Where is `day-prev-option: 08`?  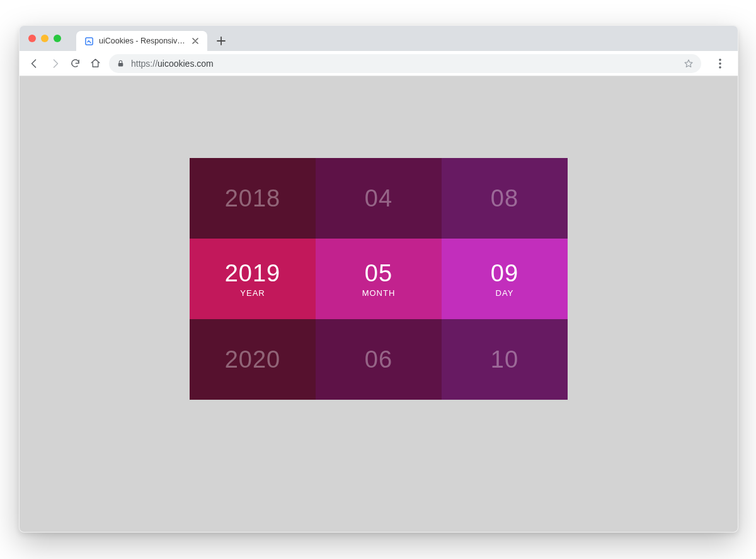 day-prev-option: 08 is located at coordinates (505, 198).